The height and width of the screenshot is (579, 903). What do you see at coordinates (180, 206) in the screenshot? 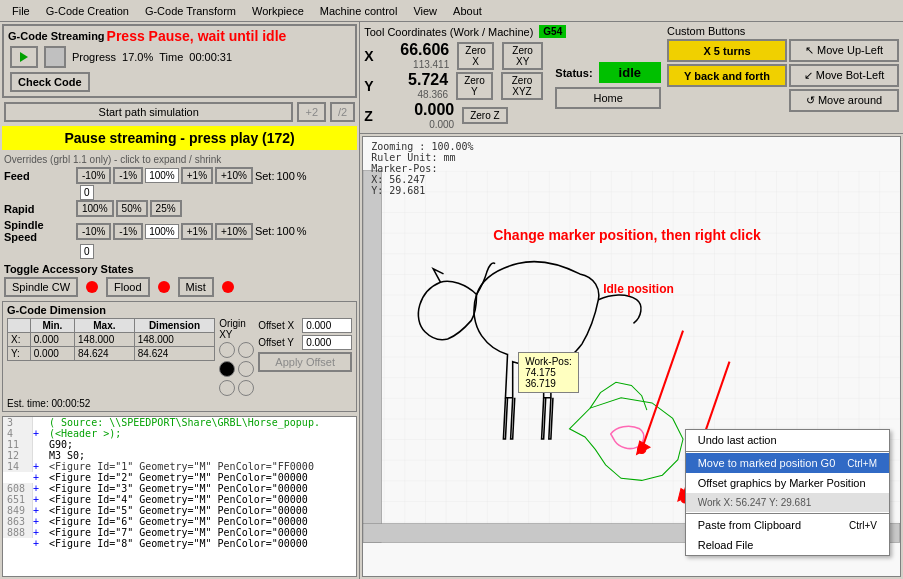
I see `overrides-section: Overrides (grbl 1.1 only) - click to exp…` at bounding box center [180, 206].